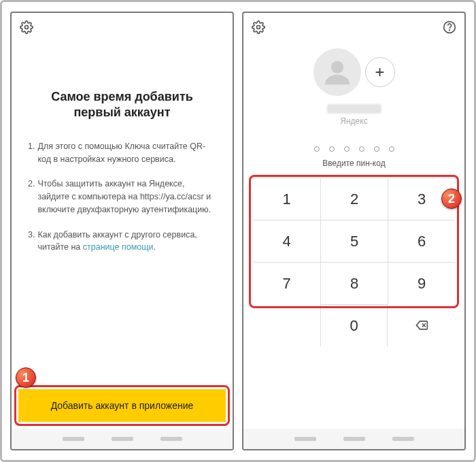 This screenshot has height=462, width=476. I want to click on service-label: Яндекс, so click(354, 121).